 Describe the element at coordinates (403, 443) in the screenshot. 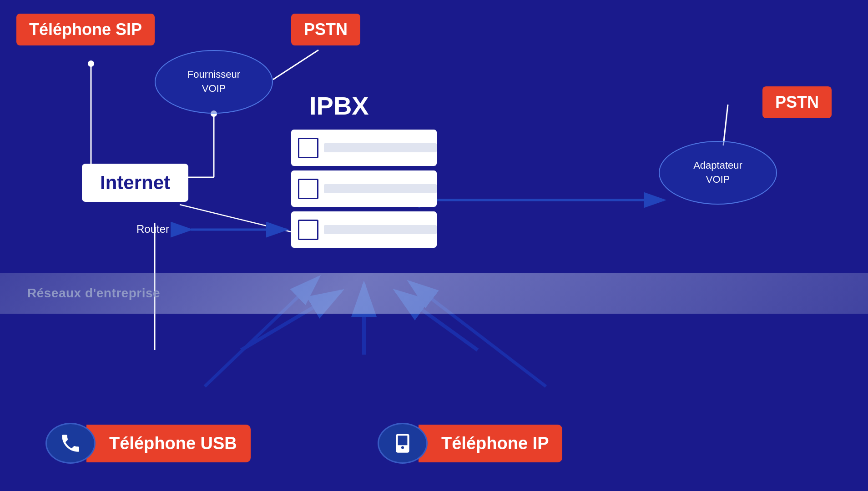

I see `ip-phone-icon` at that location.